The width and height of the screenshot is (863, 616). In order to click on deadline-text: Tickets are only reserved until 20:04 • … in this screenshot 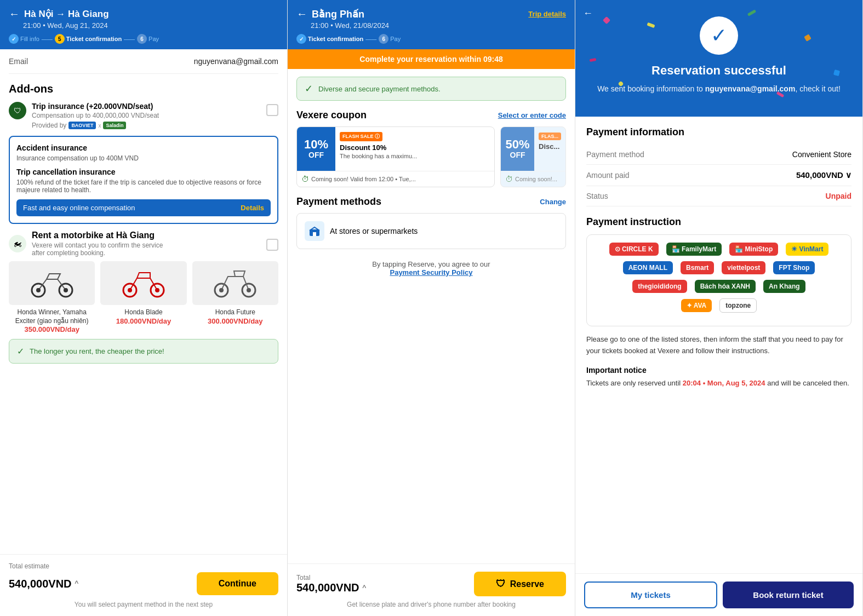, I will do `click(719, 383)`.